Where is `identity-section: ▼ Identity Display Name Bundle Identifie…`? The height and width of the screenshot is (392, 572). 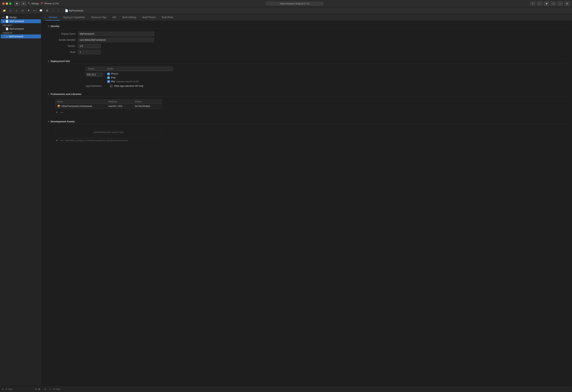
identity-section: ▼ Identity Display Name Bundle Identifie… is located at coordinates (307, 40).